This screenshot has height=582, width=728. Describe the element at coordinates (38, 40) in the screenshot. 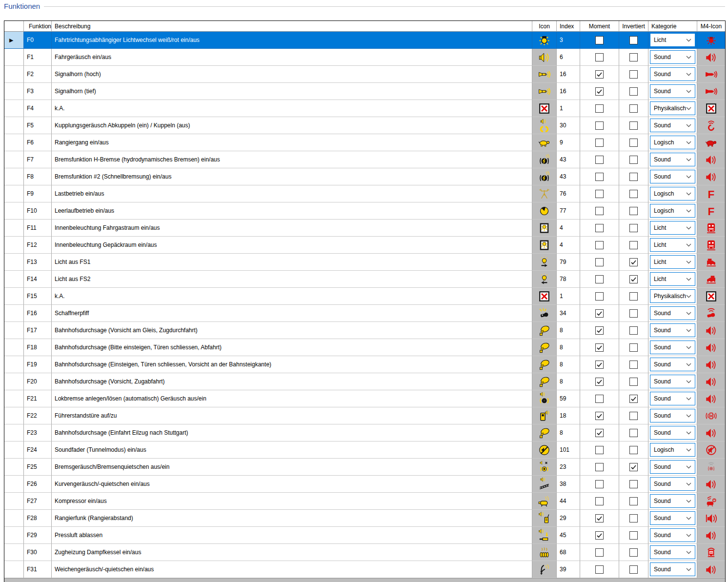

I see `funktion-cell: F0` at that location.